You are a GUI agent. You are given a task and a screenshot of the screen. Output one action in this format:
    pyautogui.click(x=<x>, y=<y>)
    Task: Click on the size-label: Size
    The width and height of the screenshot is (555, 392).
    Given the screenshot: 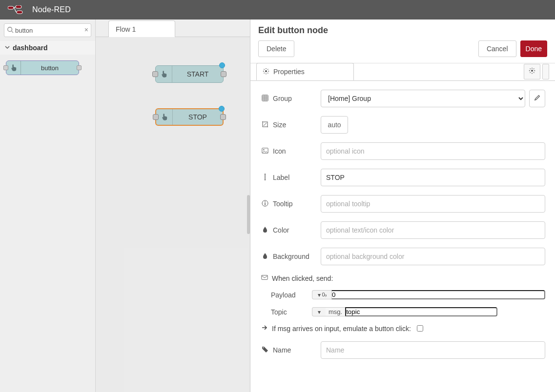 What is the action you would take?
    pyautogui.click(x=279, y=125)
    